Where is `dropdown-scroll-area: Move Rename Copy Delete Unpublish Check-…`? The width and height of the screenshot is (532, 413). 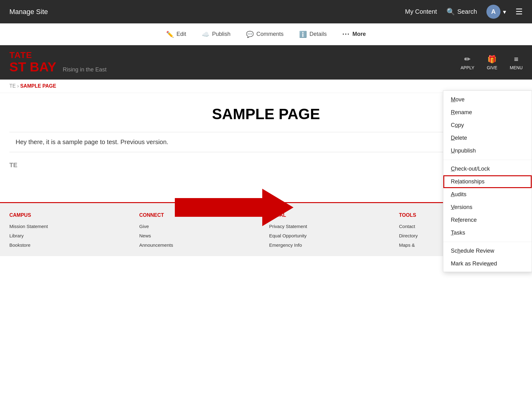
dropdown-scroll-area: Move Rename Copy Delete Unpublish Check-… is located at coordinates (488, 181).